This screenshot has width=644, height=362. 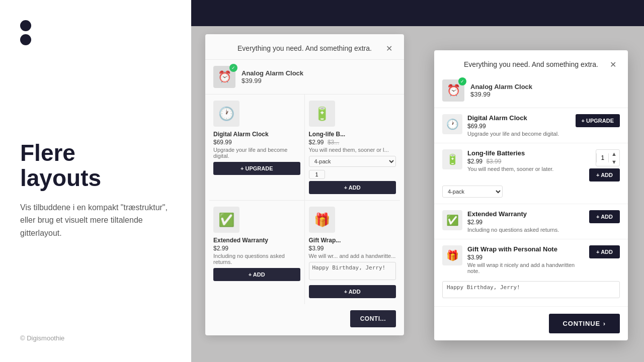 I want to click on upsell-4-name: Gift Wrap..., so click(x=353, y=240).